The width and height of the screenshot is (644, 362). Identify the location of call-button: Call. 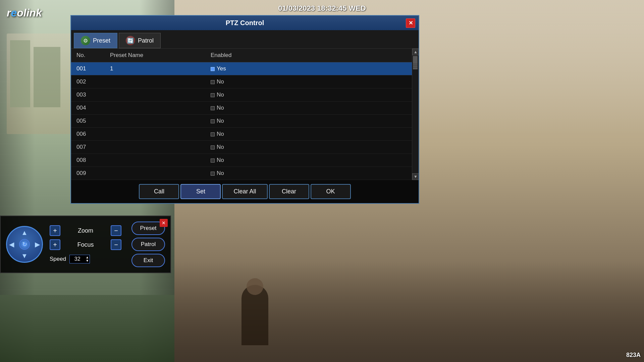
(159, 192).